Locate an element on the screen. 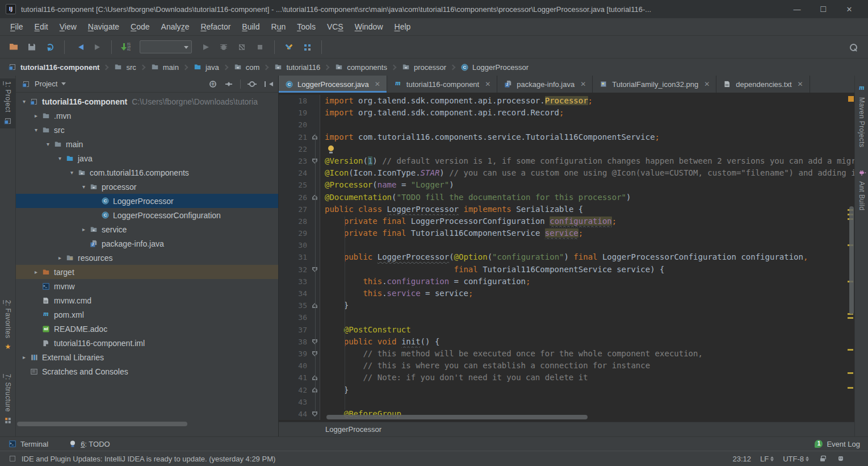 The height and width of the screenshot is (466, 868). line-number: 33 is located at coordinates (300, 282).